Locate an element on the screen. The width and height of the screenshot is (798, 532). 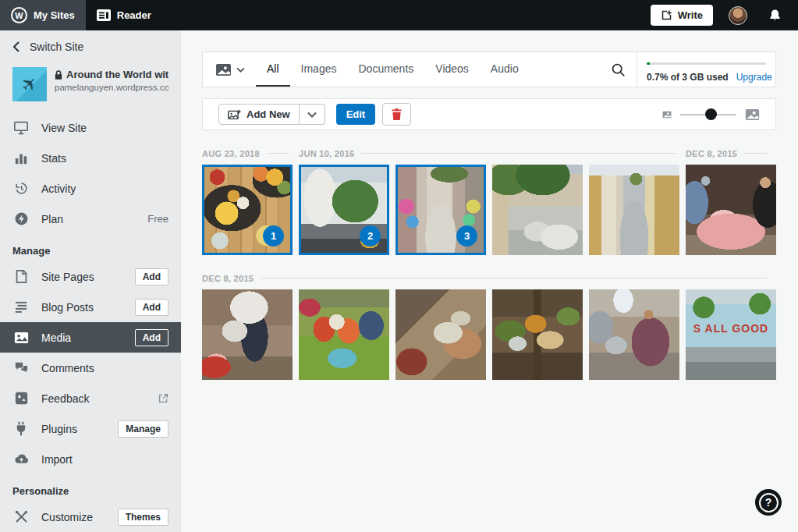
sidebar-item-label: Import is located at coordinates (105, 459).